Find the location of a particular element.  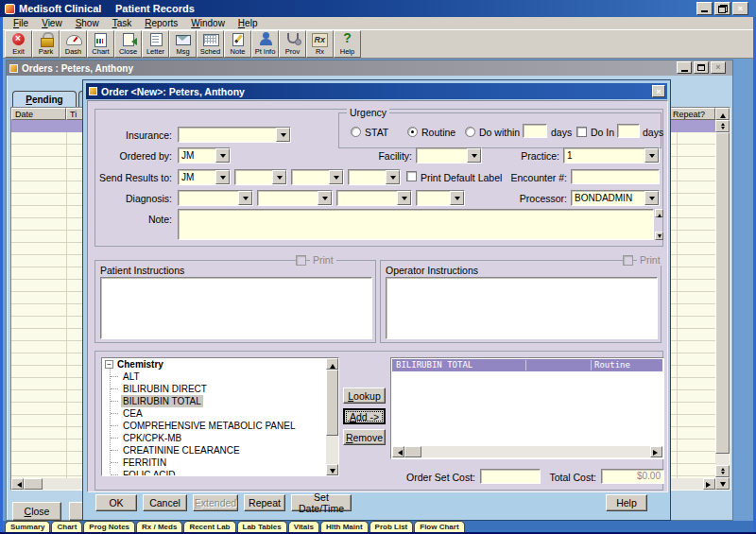

chart-tab-lab-tables: Lab Tables is located at coordinates (263, 526).